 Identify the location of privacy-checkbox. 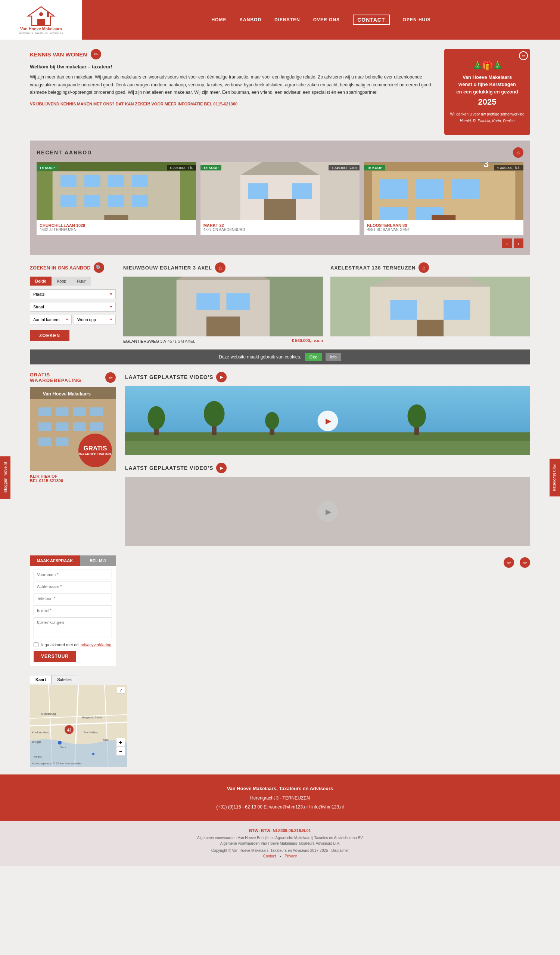
(36, 644).